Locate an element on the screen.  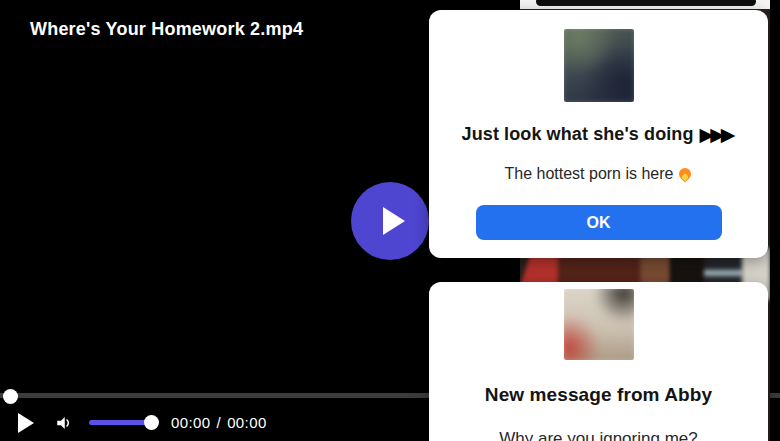
offer-thumbnail is located at coordinates (599, 66).